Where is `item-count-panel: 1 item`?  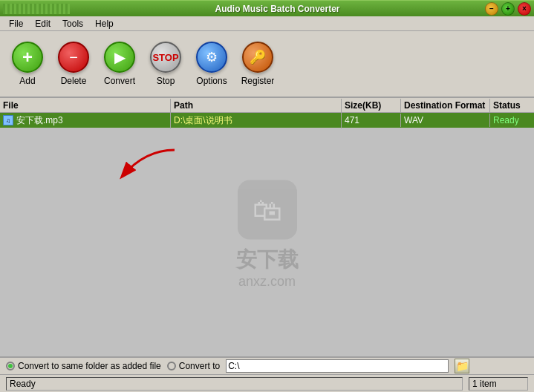
item-count-panel: 1 item is located at coordinates (498, 384).